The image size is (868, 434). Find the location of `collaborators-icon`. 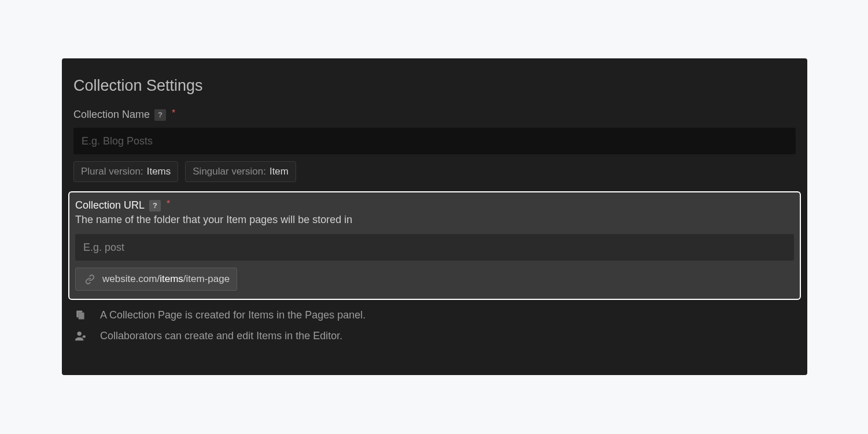

collaborators-icon is located at coordinates (80, 336).